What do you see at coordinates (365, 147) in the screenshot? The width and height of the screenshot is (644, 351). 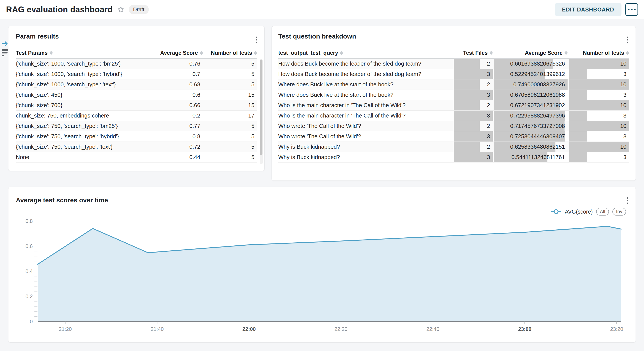 I see `query-cell: Why is Buck kidnapped?` at bounding box center [365, 147].